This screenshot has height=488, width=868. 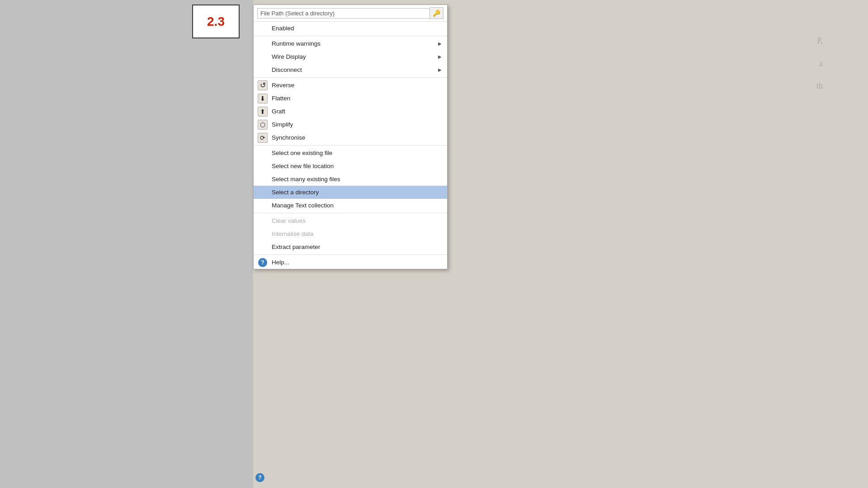 I want to click on enabled-label: Enabled, so click(x=283, y=28).